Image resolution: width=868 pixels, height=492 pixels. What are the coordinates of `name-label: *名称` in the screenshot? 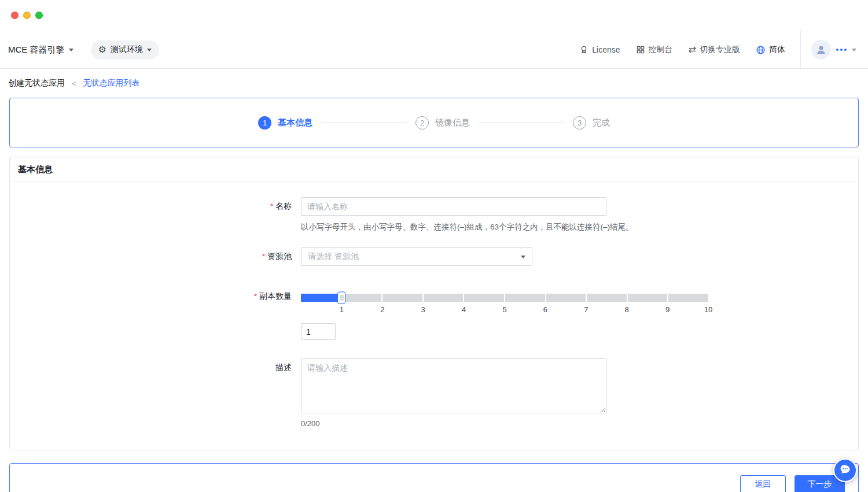 It's located at (150, 205).